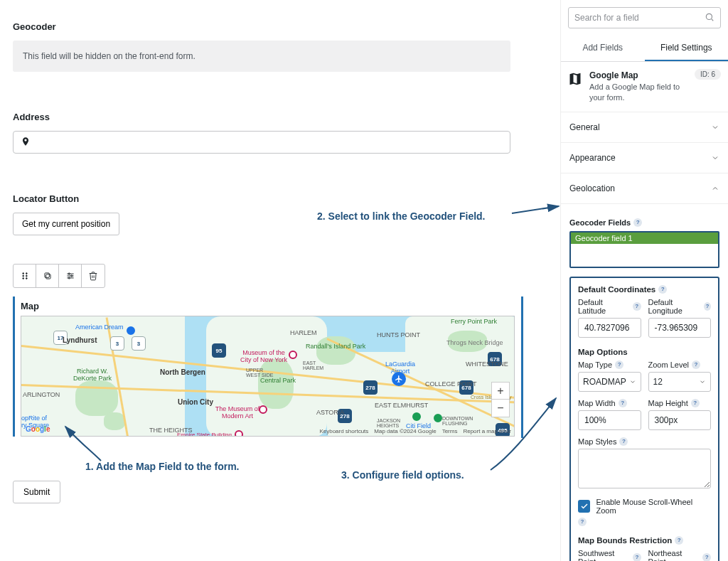 Image resolution: width=728 pixels, height=561 pixels. I want to click on geocoder-option-1: Geocoder field 1, so click(644, 238).